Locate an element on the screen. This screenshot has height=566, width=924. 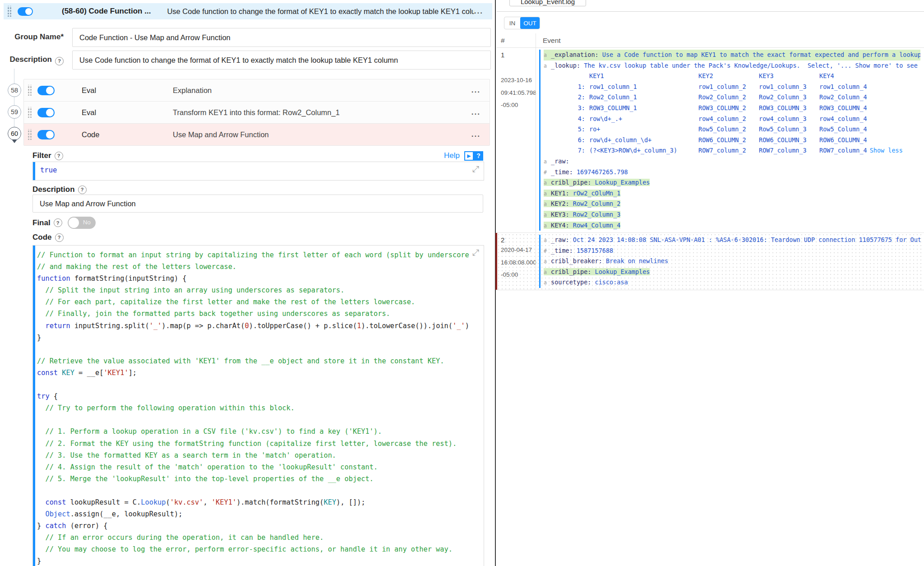
in-out-toggle: IN OUT is located at coordinates (522, 23).